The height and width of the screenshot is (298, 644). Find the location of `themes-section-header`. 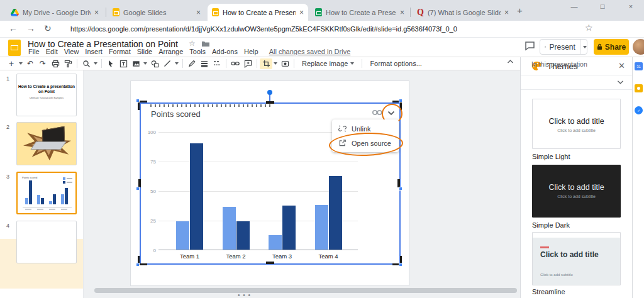

themes-section-header is located at coordinates (576, 83).